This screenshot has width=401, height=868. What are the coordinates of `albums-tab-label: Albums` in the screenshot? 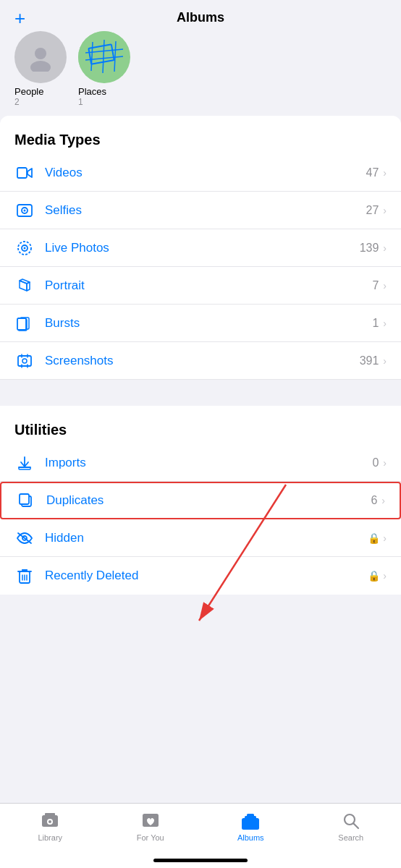 It's located at (250, 838).